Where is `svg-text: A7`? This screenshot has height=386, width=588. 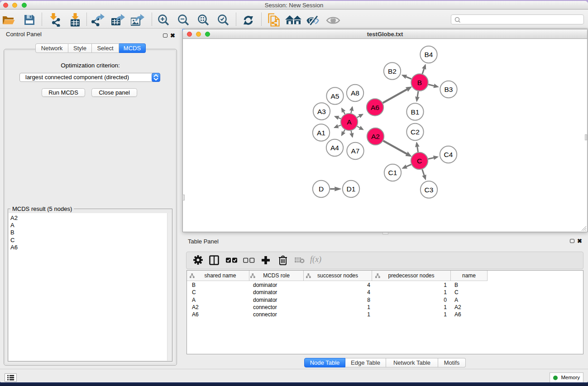 svg-text: A7 is located at coordinates (356, 151).